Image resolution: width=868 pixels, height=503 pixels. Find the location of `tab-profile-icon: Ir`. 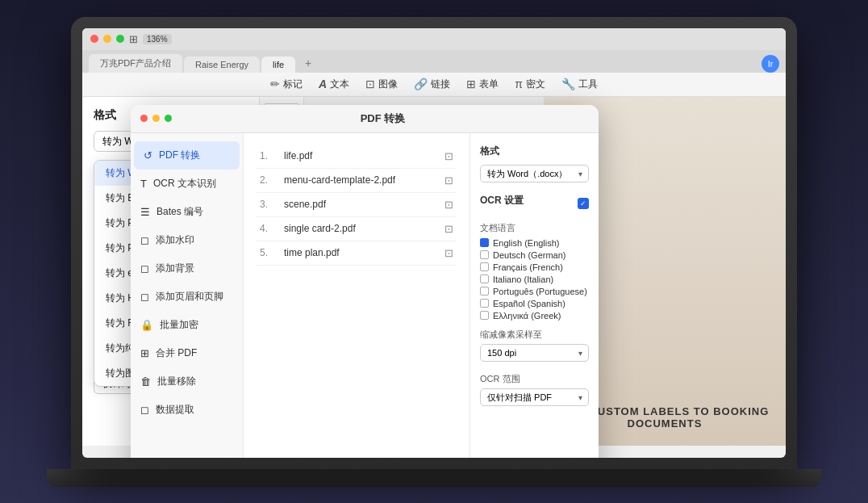

tab-profile-icon: Ir is located at coordinates (770, 64).